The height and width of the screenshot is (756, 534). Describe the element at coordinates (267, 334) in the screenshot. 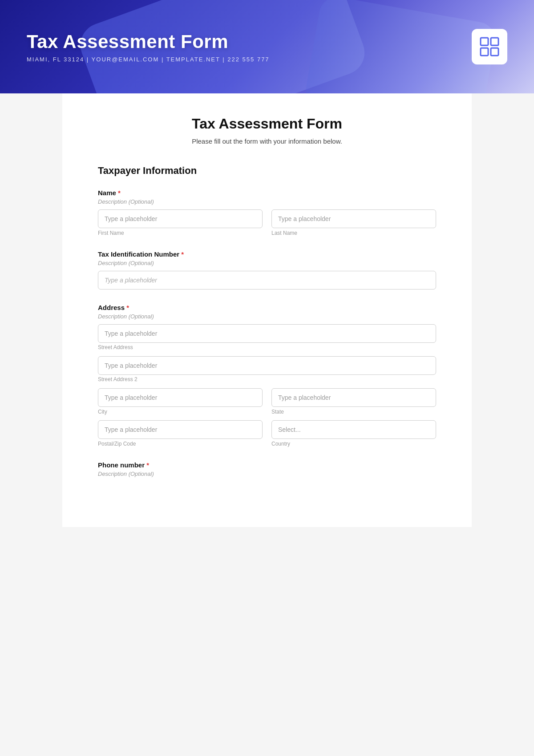

I see `street1-input` at that location.